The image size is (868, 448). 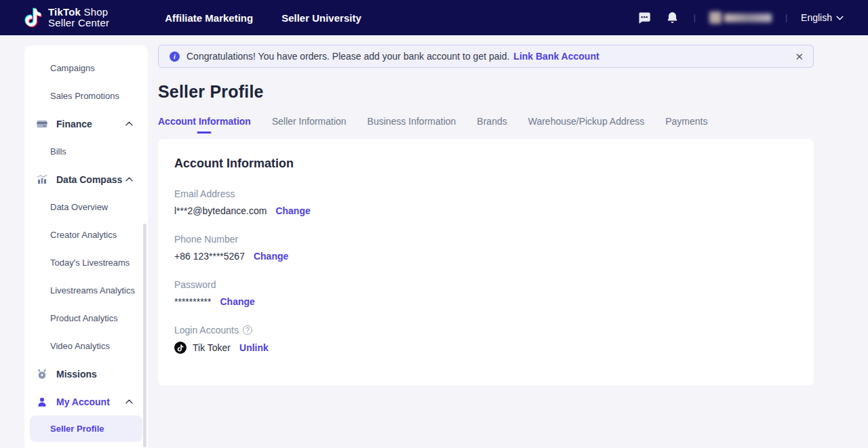 What do you see at coordinates (86, 374) in the screenshot?
I see `sidebar-item-missions: Missions` at bounding box center [86, 374].